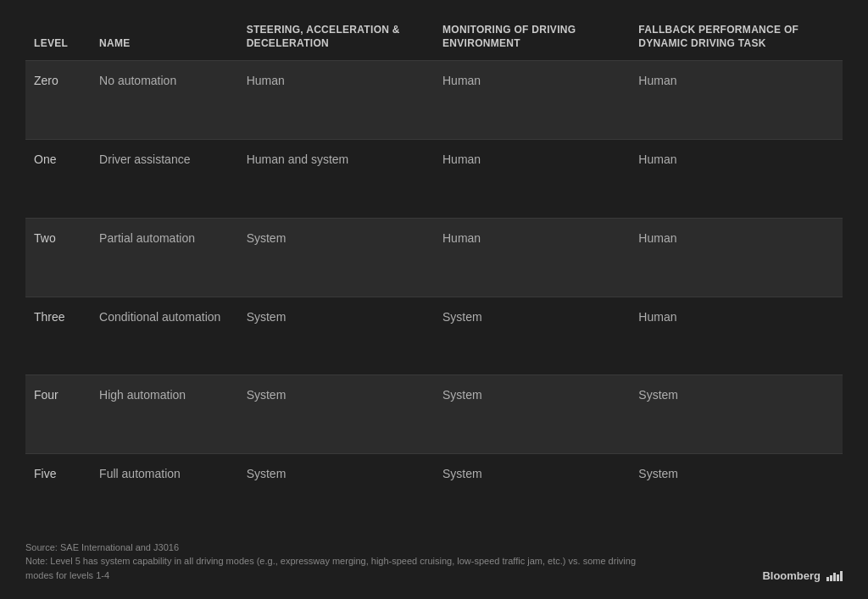  What do you see at coordinates (434, 258) in the screenshot?
I see `table-row: TwoPartial automationSystemHumanHuman` at bounding box center [434, 258].